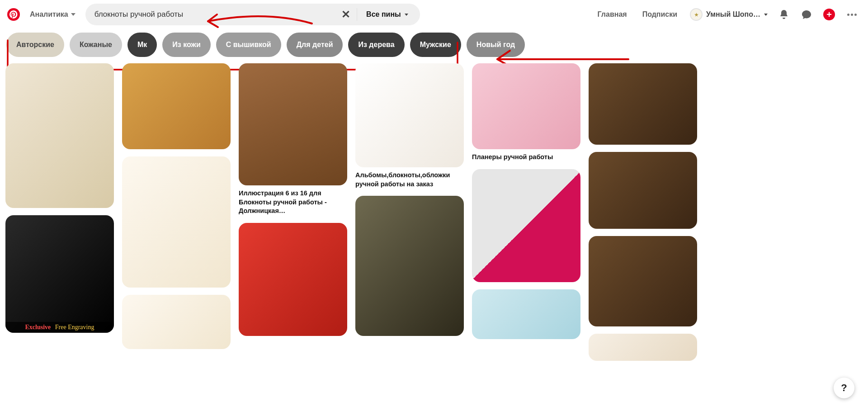 The height and width of the screenshot is (411, 868). I want to click on filter-pill: Авторские, so click(35, 45).